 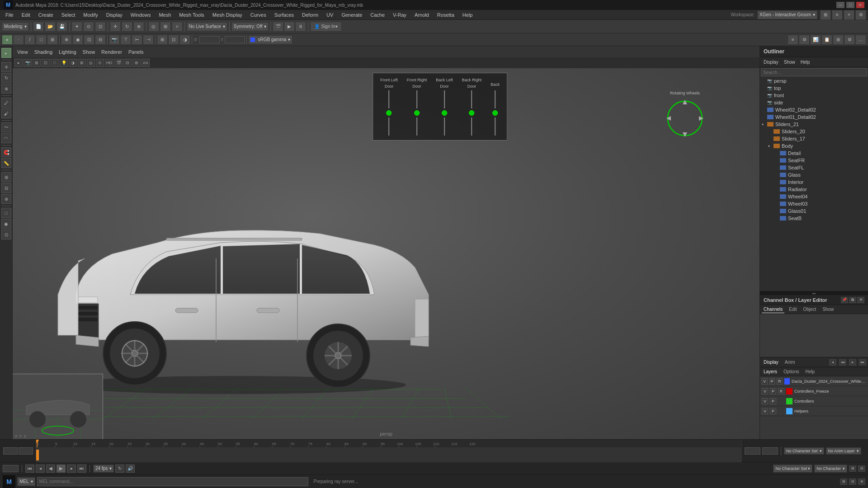 I want to click on viewport-menu-view: View, so click(x=23, y=52).